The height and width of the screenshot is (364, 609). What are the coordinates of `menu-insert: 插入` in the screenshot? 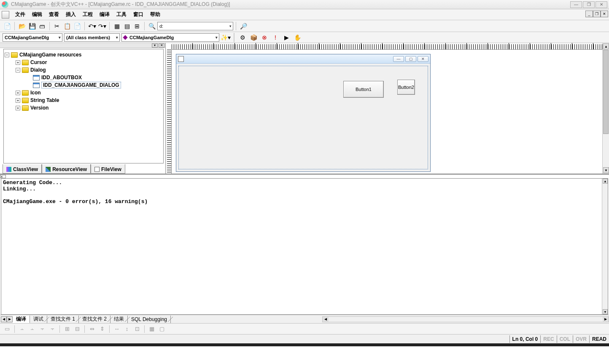 It's located at (71, 14).